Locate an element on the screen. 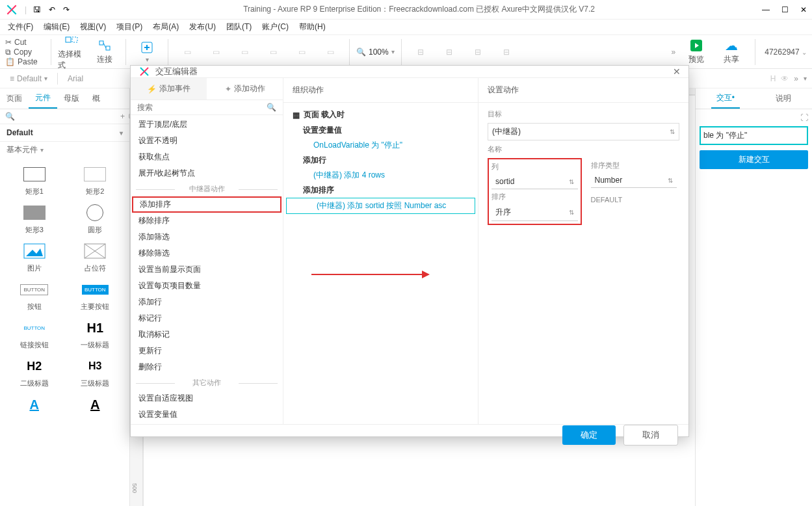  action-item: 获取焦点 is located at coordinates (207, 157).